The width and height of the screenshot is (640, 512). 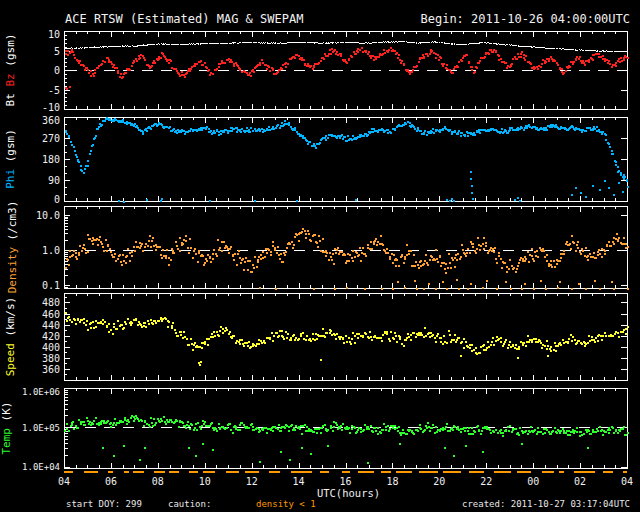 I want to click on series-speed-points, so click(x=347, y=339).